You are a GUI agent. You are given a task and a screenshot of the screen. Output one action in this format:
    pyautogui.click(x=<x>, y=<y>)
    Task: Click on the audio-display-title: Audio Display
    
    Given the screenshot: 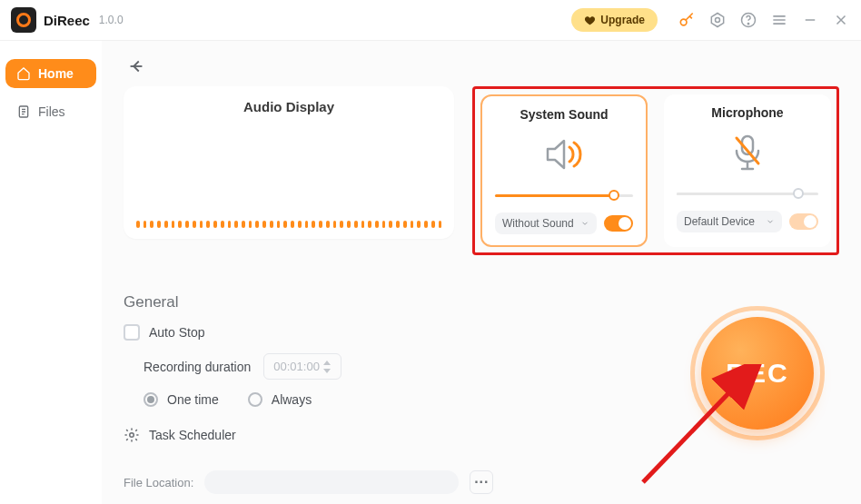 What is the action you would take?
    pyautogui.click(x=289, y=107)
    